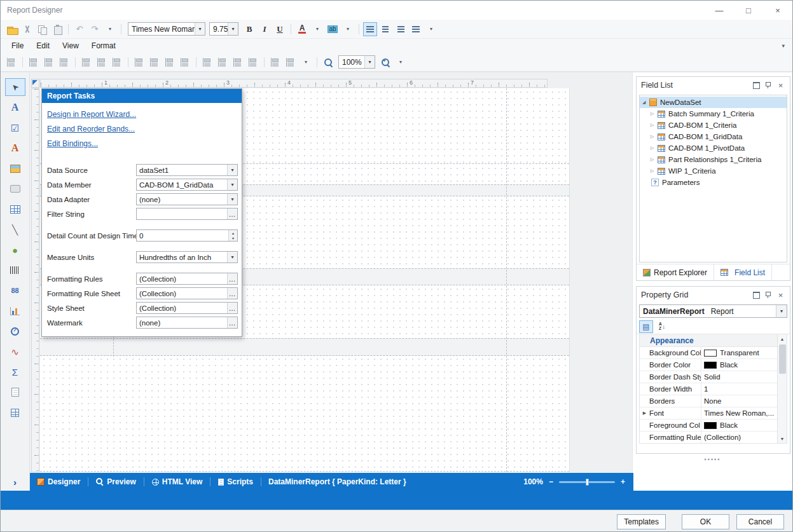 The height and width of the screenshot is (532, 793). Describe the element at coordinates (64, 62) in the screenshot. I see `align-rights-button` at that location.